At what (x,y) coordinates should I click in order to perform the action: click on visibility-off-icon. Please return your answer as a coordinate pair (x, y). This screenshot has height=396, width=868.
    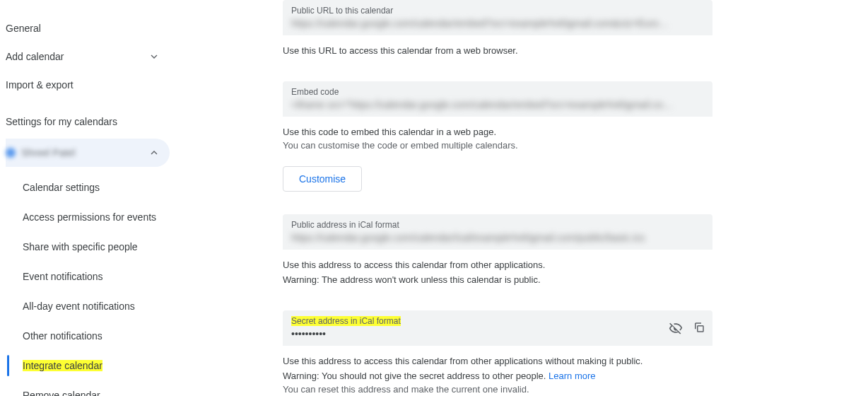
    Looking at the image, I should click on (676, 328).